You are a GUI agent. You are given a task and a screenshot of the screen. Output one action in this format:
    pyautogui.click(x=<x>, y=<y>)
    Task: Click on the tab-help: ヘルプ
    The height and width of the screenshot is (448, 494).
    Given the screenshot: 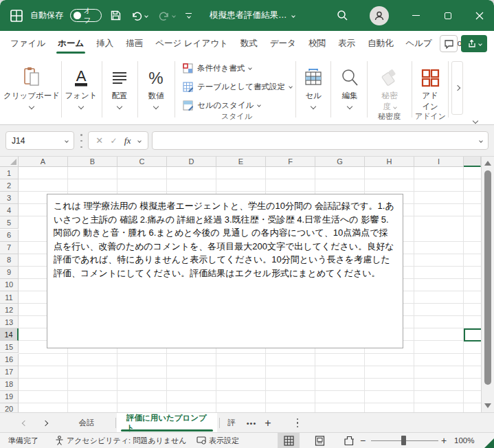 What is the action you would take?
    pyautogui.click(x=418, y=43)
    